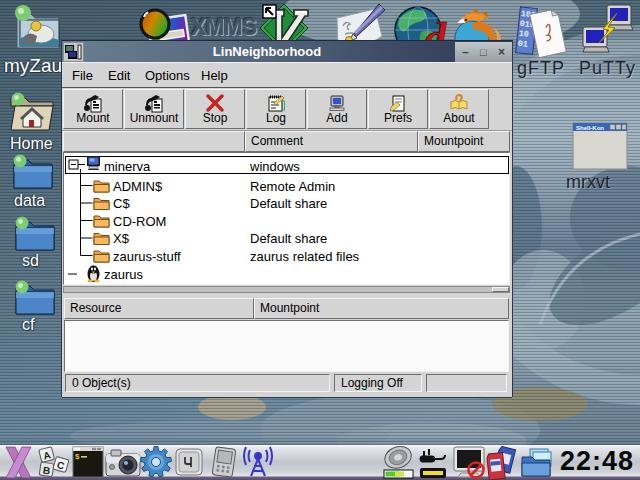 The width and height of the screenshot is (640, 480). Describe the element at coordinates (522, 44) in the screenshot. I see `svg-text: 01` at that location.